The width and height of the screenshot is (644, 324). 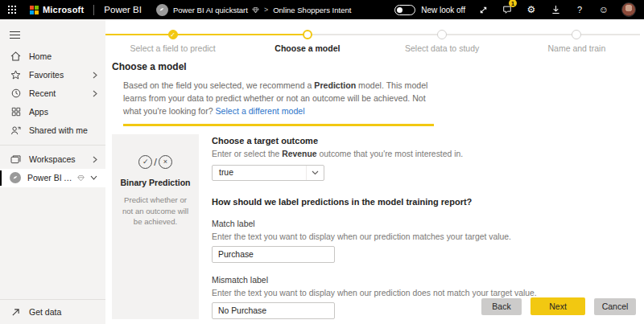 I want to click on sidebar-item-current-workspace: Power BI AI q..., so click(x=53, y=178).